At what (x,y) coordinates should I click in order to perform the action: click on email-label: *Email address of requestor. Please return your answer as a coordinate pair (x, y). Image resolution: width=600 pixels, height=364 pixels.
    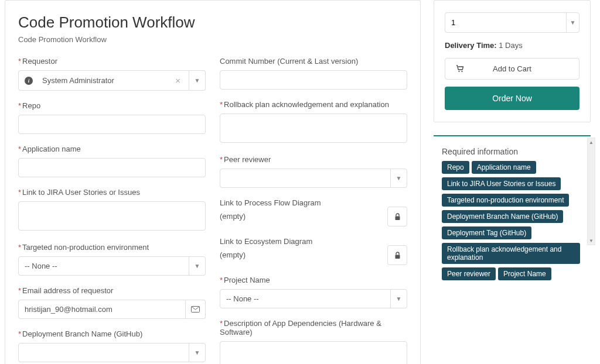
    Looking at the image, I should click on (112, 290).